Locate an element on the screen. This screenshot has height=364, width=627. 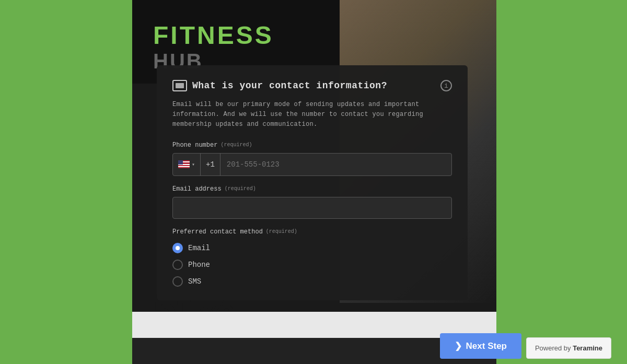
next-step-arrow-icon: ❯ is located at coordinates (458, 346).